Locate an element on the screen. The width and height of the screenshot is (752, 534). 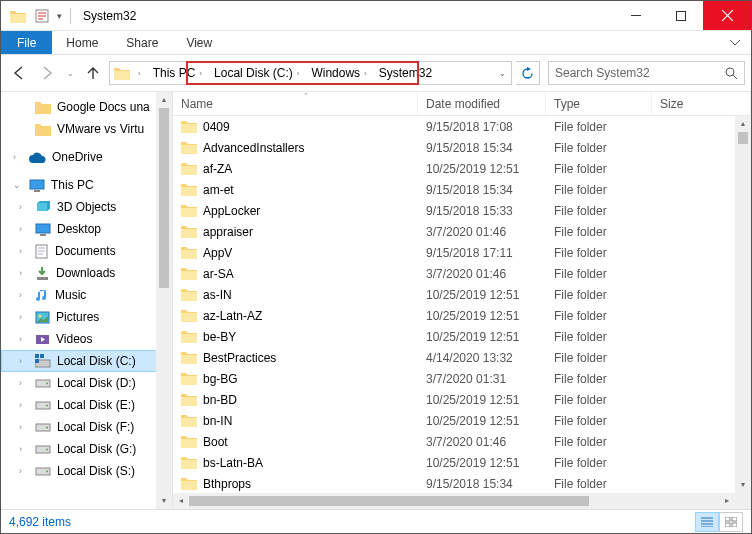
col-size-header: Size is located at coordinates (702, 104).